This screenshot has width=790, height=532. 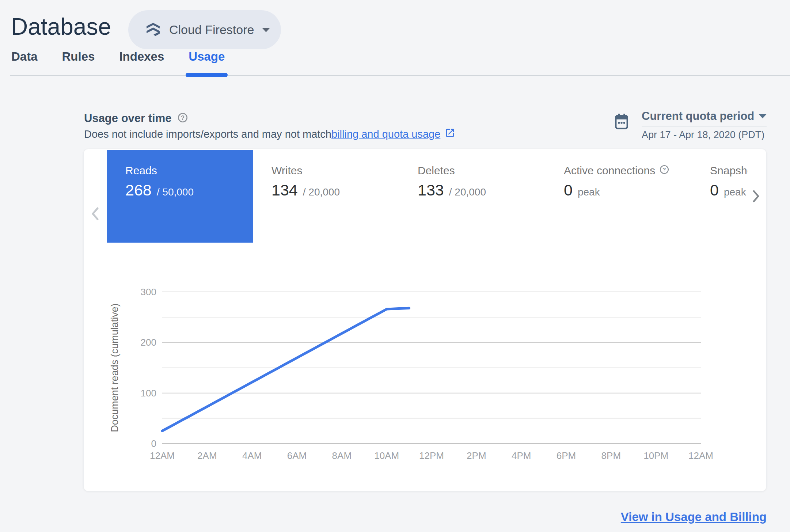 What do you see at coordinates (207, 75) in the screenshot?
I see `active-tab-indicator` at bounding box center [207, 75].